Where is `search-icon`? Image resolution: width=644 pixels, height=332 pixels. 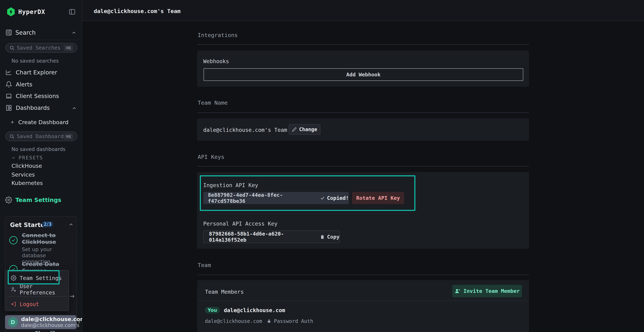 search-icon is located at coordinates (12, 48).